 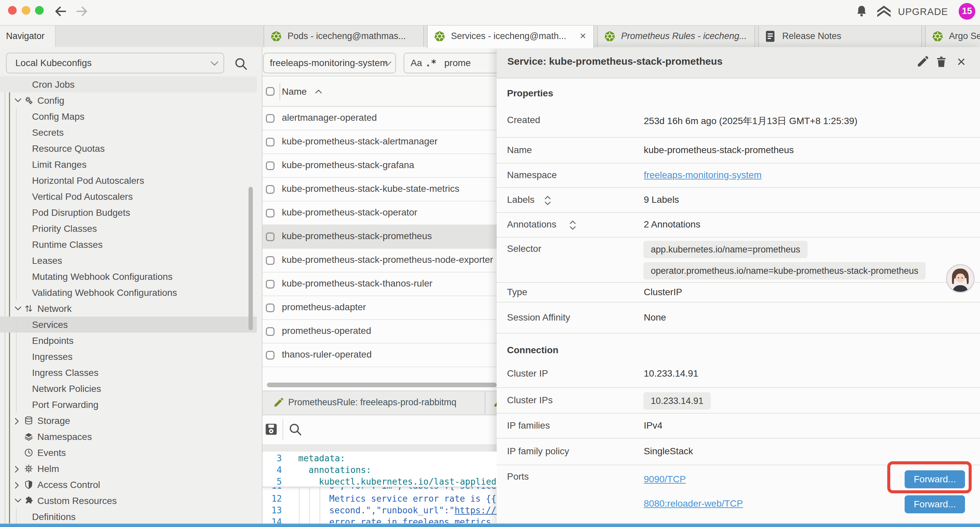 What do you see at coordinates (329, 63) in the screenshot?
I see `namespace-selector: freeleaps-monitoring-system` at bounding box center [329, 63].